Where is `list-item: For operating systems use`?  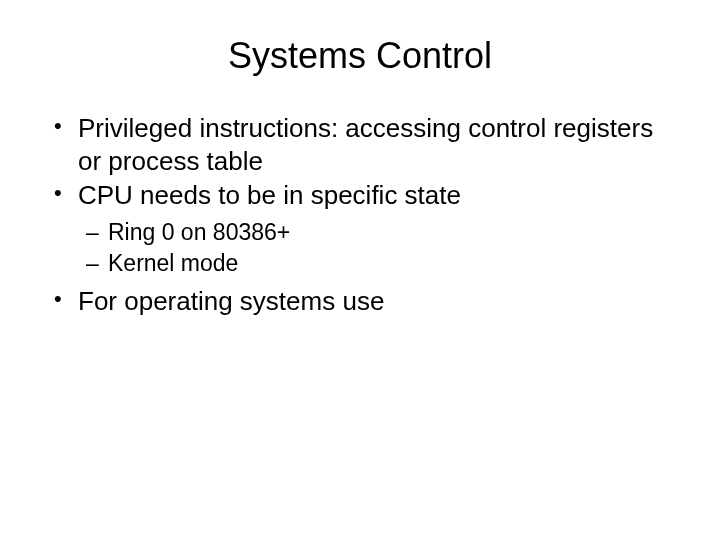
list-item: For operating systems use is located at coordinates (365, 302).